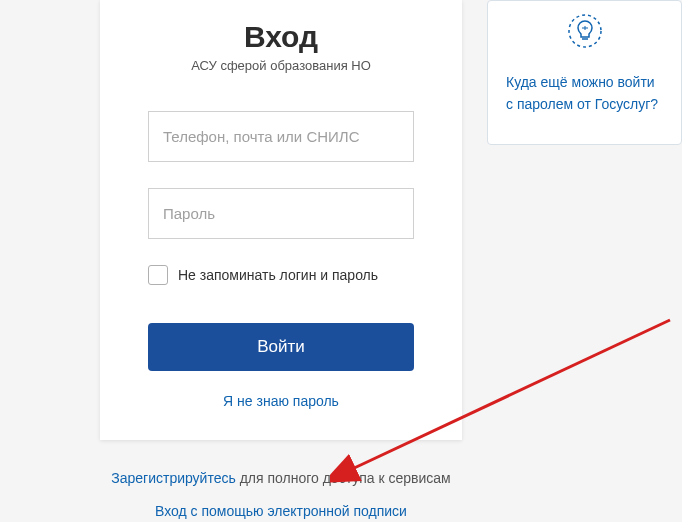 This screenshot has height=522, width=682. What do you see at coordinates (281, 401) in the screenshot?
I see `forgot-password-link: Я не знаю пароль` at bounding box center [281, 401].